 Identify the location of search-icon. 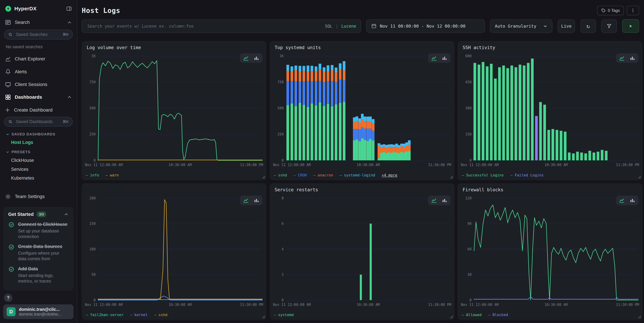
(10, 122).